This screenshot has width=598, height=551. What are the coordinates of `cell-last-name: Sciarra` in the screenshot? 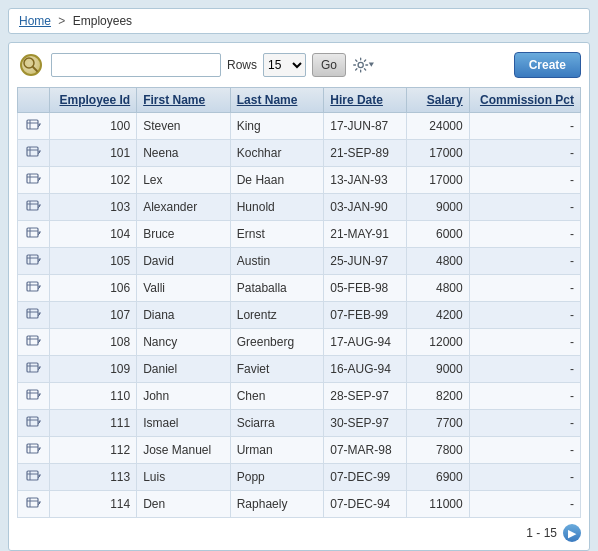 It's located at (277, 424).